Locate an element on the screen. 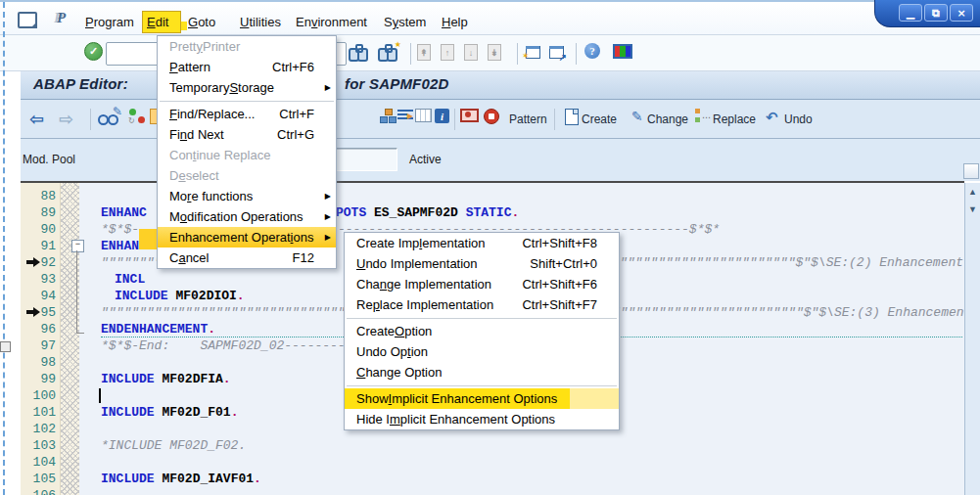 This screenshot has height=495, width=980. menubar-item-program: Program is located at coordinates (110, 22).